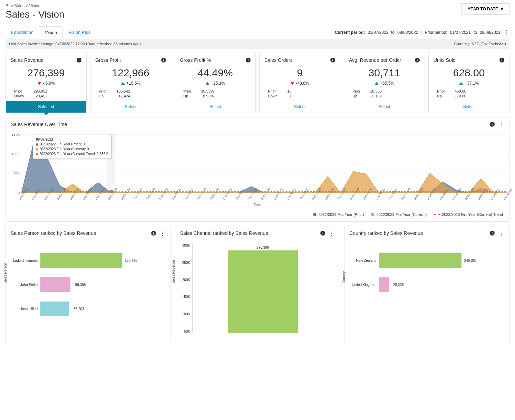 This screenshot has width=515, height=420. Describe the element at coordinates (300, 83) in the screenshot. I see `kpi-card: Sales Ordersi 9 -43.8% PriorDown167 Sele…` at that location.